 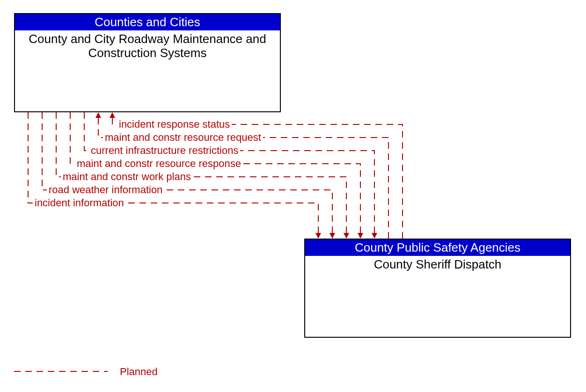 What do you see at coordinates (438, 288) in the screenshot?
I see `entity-sheriff: County Public Safety Agencies County She…` at bounding box center [438, 288].